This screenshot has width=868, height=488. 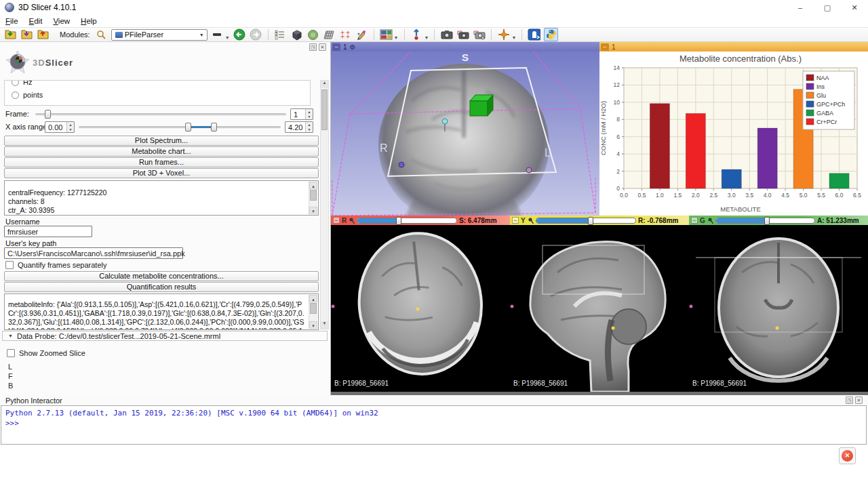 What do you see at coordinates (434, 425) in the screenshot?
I see `python-console: Python 2.7.13 (default, Jan 15 2019, 22:…` at bounding box center [434, 425].